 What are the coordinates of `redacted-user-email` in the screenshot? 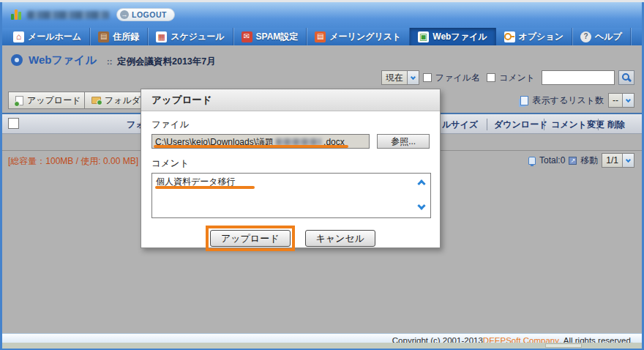 It's located at (68, 15).